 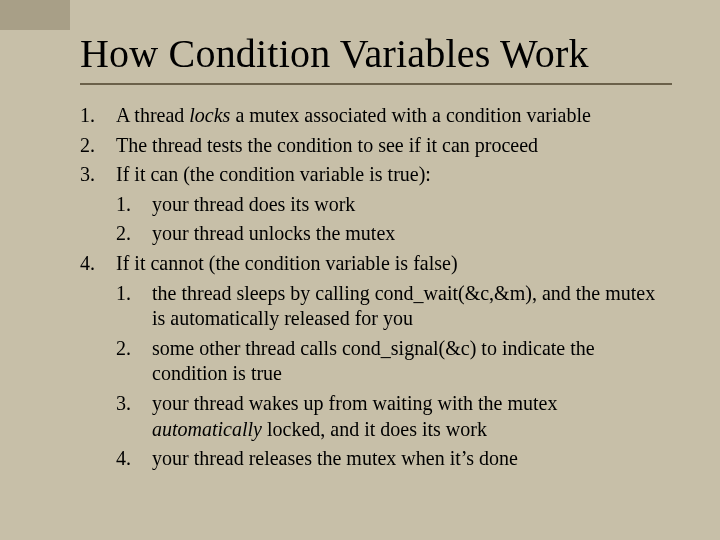 What do you see at coordinates (134, 404) in the screenshot?
I see `subitem-number: 3.` at bounding box center [134, 404].